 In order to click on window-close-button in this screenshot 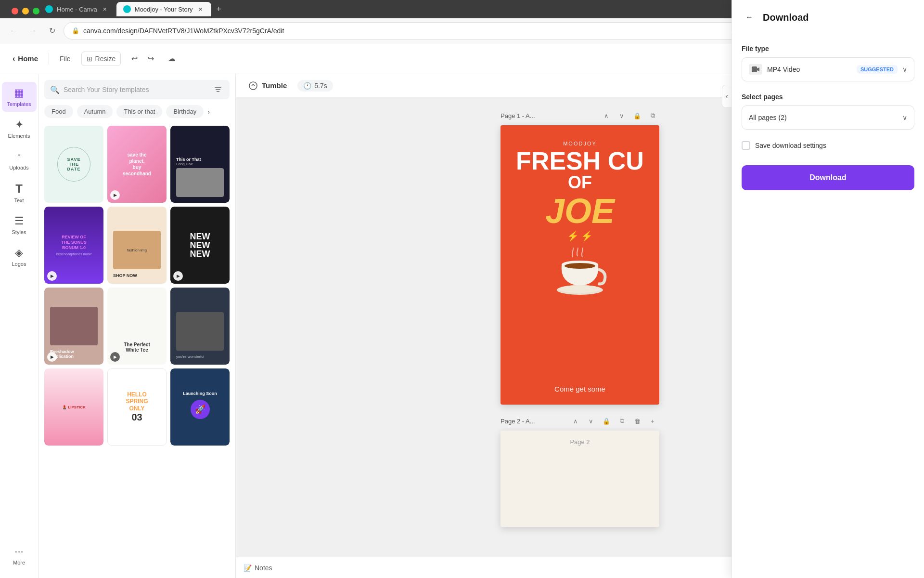, I will do `click(15, 11)`.